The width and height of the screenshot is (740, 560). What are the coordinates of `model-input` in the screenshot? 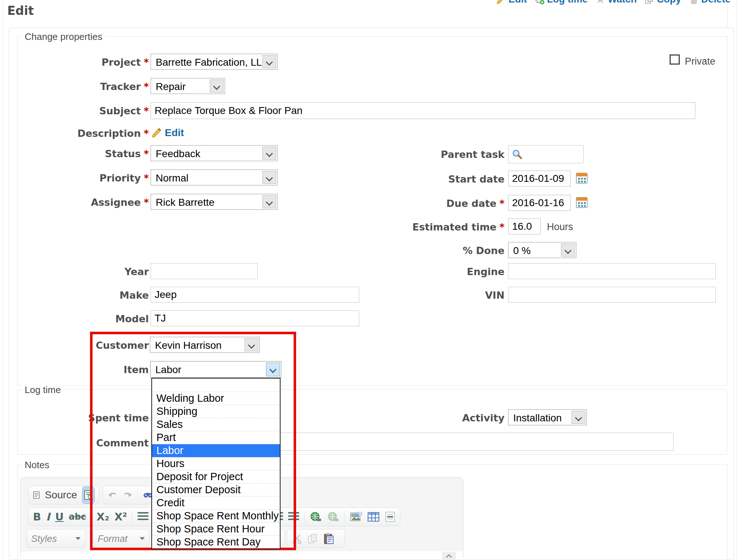 It's located at (255, 318).